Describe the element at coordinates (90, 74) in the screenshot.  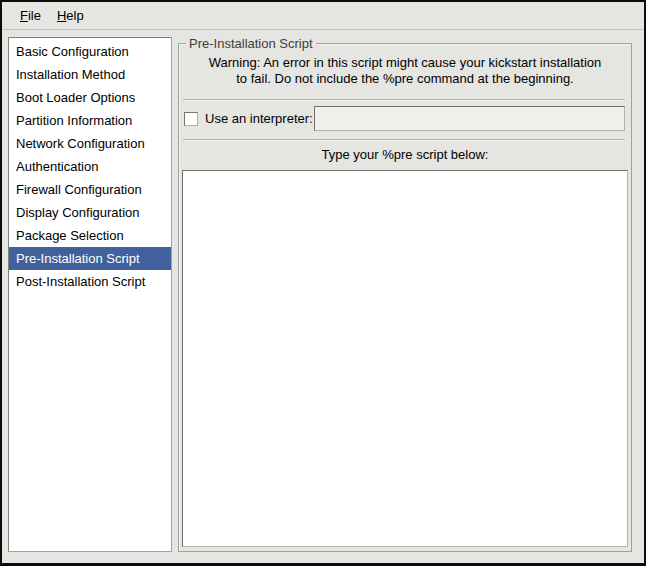
I see `sidebar-item-installation-method: Installation Method` at that location.